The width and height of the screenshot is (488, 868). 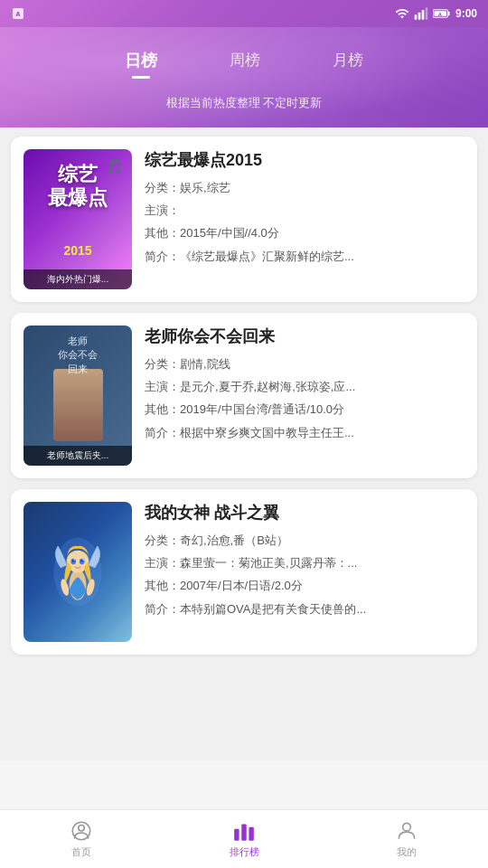 What do you see at coordinates (244, 852) in the screenshot?
I see `nav-label-ranking: 排行榜` at bounding box center [244, 852].